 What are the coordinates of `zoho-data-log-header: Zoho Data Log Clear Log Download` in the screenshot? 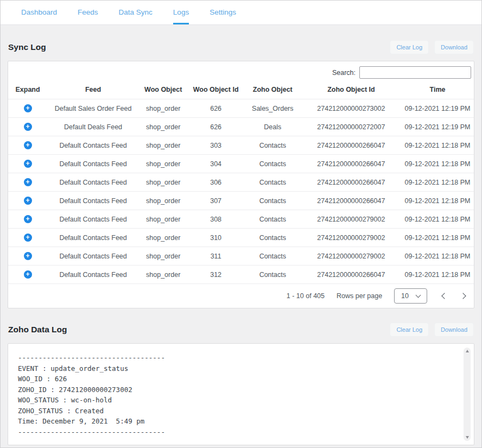 It's located at (241, 330).